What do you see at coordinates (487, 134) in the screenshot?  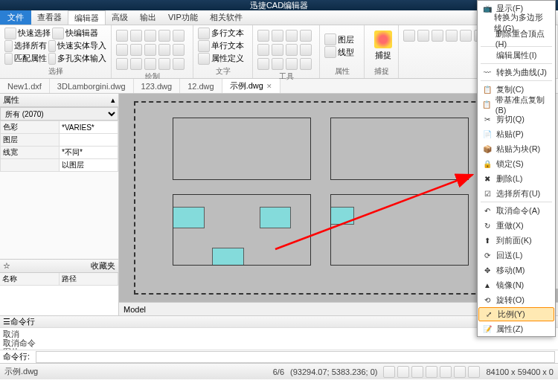 I see `menu-item-icon: 📄` at bounding box center [487, 134].